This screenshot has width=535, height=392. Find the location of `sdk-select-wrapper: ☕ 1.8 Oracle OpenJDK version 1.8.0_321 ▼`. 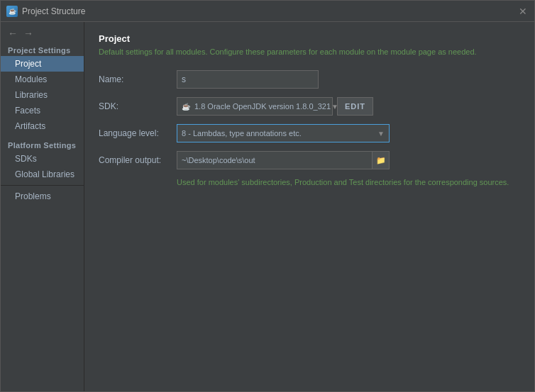

sdk-select-wrapper: ☕ 1.8 Oracle OpenJDK version 1.8.0_321 ▼ is located at coordinates (255, 106).